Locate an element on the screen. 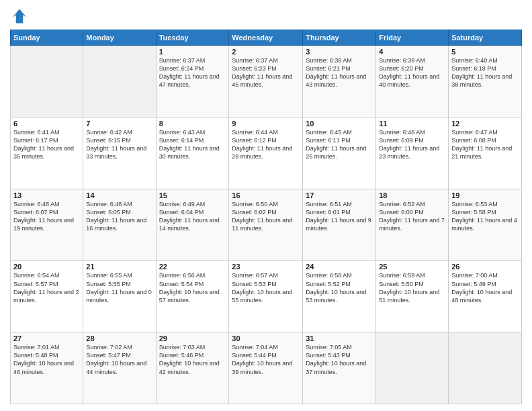 The image size is (532, 411). day-number: 2 is located at coordinates (266, 52).